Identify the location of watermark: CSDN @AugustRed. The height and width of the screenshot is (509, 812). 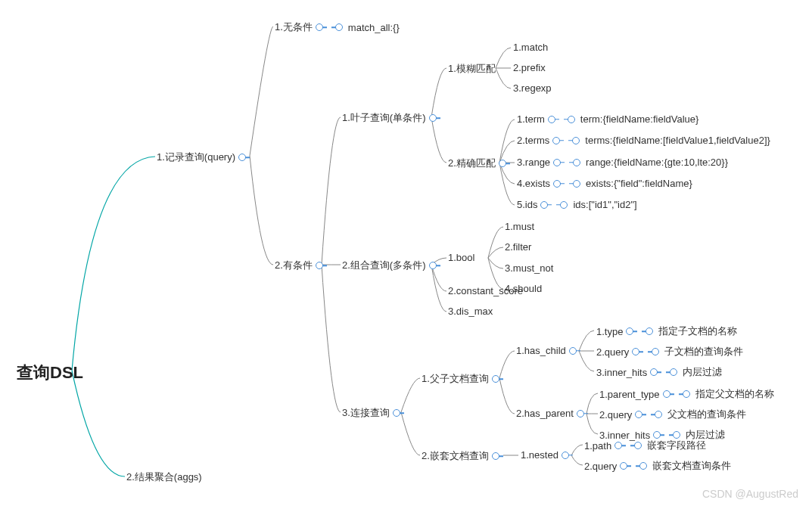
(751, 494).